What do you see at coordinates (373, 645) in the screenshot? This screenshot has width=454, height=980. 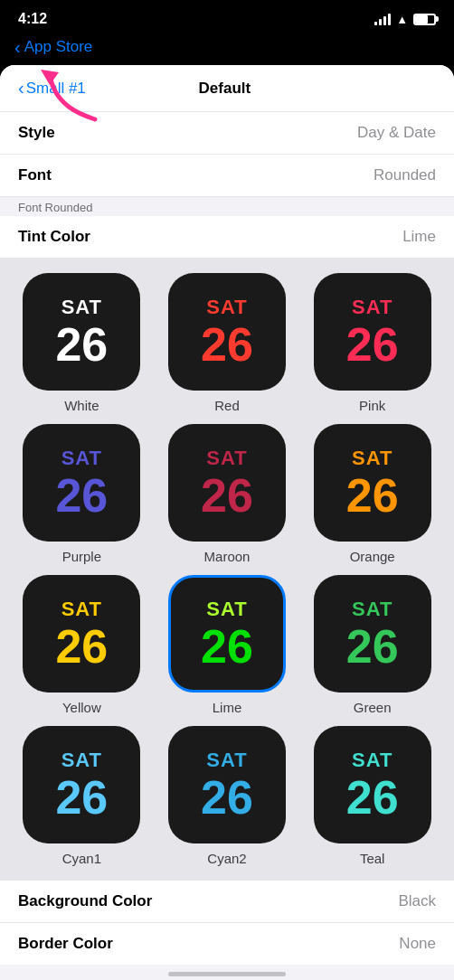 I see `color-item: SAT26Green` at bounding box center [373, 645].